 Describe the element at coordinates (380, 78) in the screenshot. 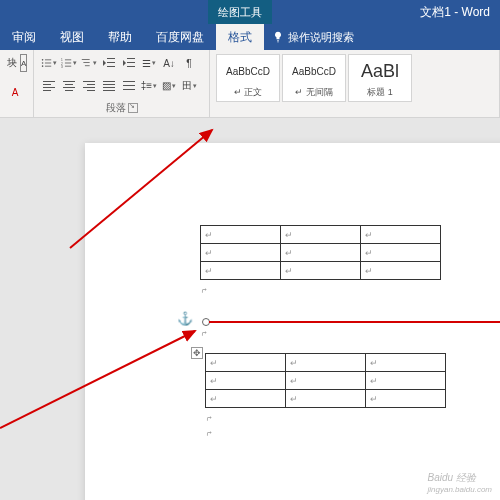

I see `style-heading1: AaBl 标题 1` at that location.